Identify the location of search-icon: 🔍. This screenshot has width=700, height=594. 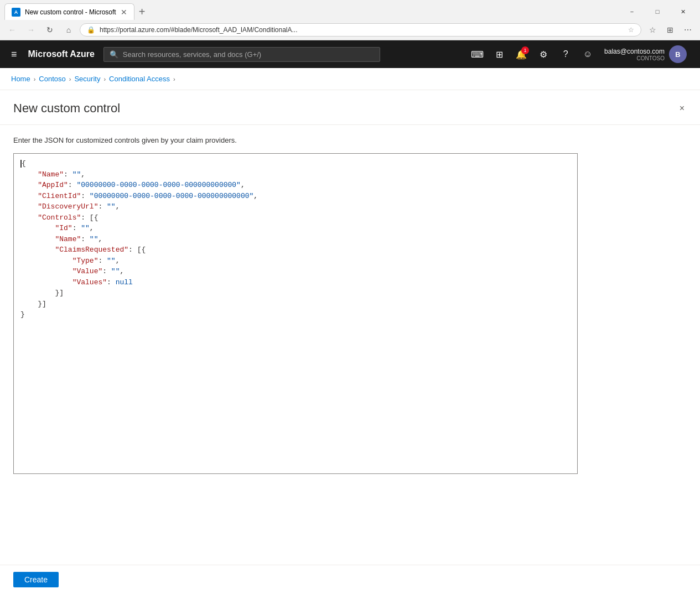
(114, 54).